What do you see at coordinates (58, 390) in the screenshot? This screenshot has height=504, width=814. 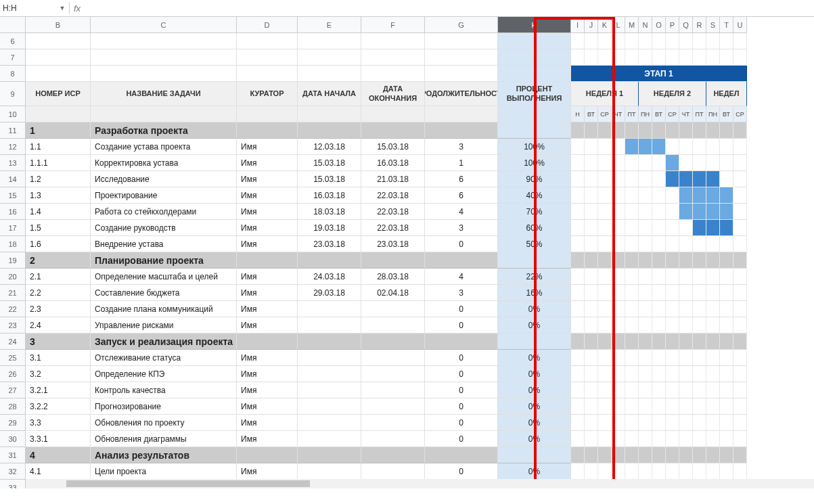 I see `data-cell: 3.2.1` at bounding box center [58, 390].